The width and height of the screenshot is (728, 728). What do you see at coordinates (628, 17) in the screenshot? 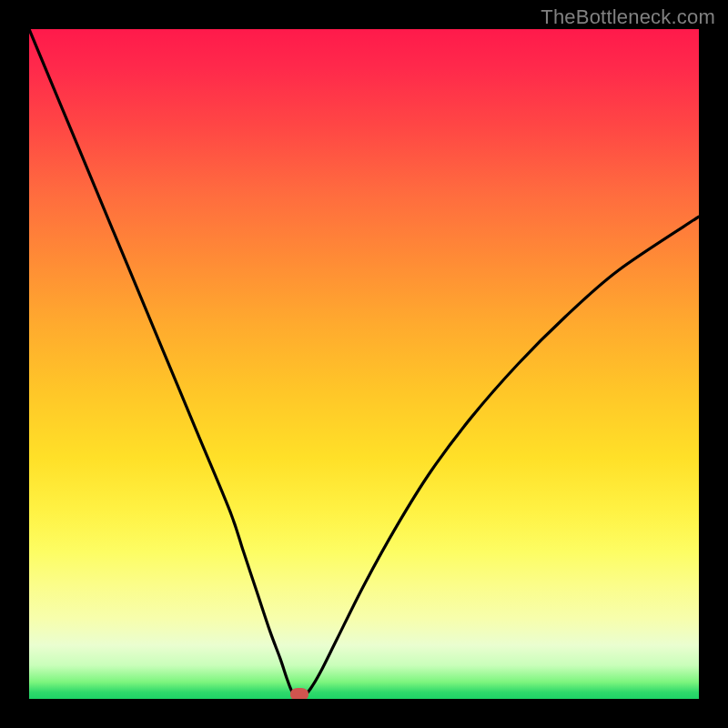
I see `watermark-text: TheBottleneck.com` at bounding box center [628, 17].